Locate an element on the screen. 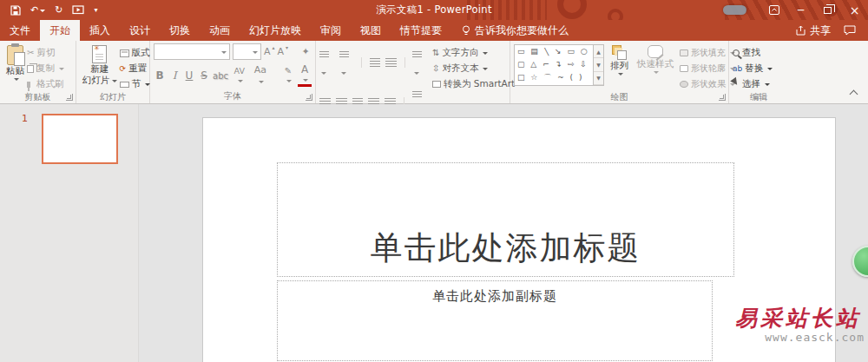 Image resolution: width=868 pixels, height=362 pixels. shape-fill-button: 形状填充 is located at coordinates (707, 53).